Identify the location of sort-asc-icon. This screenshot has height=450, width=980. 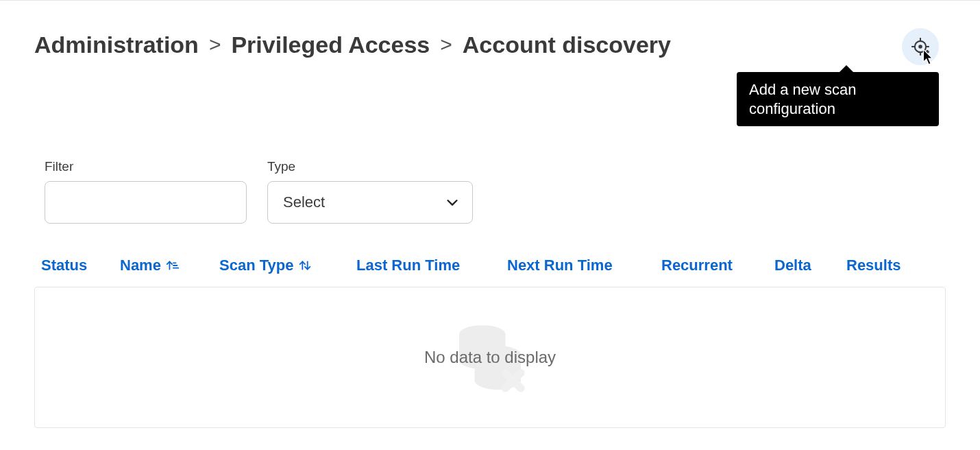
(173, 265).